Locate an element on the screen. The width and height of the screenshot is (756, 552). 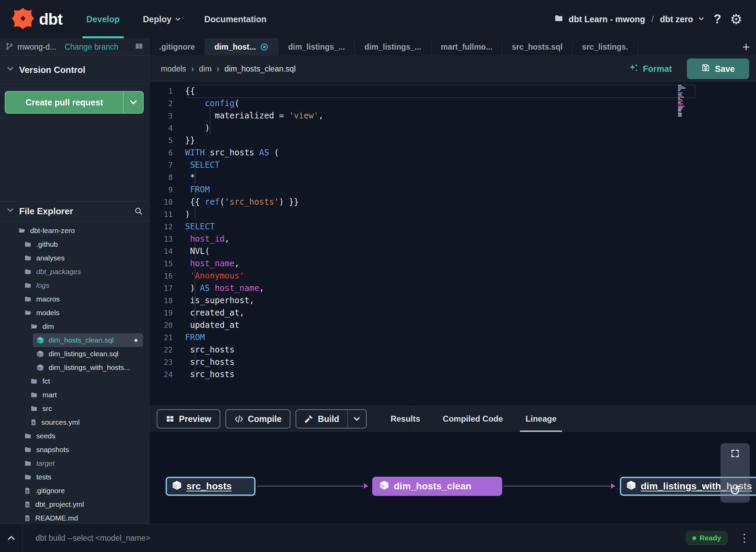
tree-item--gitignore: .gitignore is located at coordinates (75, 491).